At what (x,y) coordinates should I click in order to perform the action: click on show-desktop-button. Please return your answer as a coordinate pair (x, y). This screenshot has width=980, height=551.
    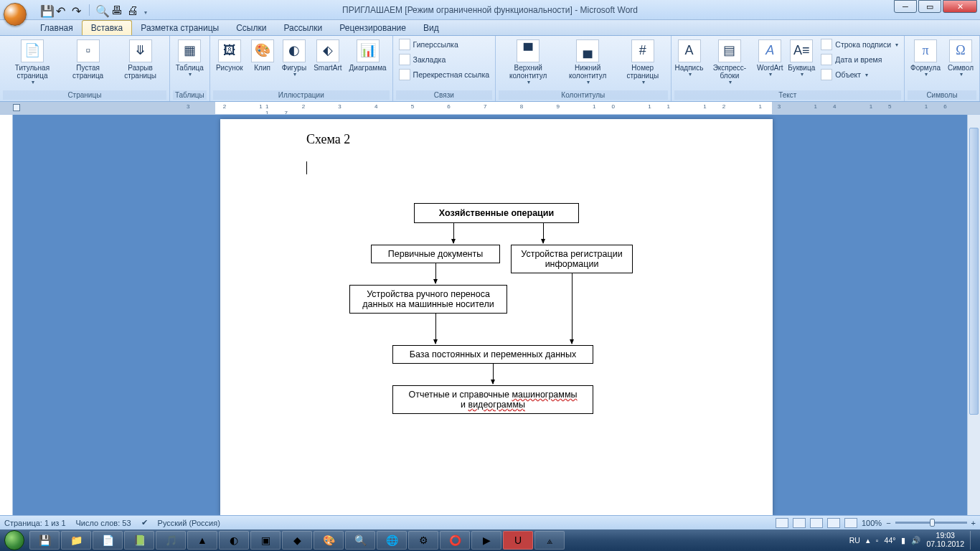
    Looking at the image, I should click on (973, 540).